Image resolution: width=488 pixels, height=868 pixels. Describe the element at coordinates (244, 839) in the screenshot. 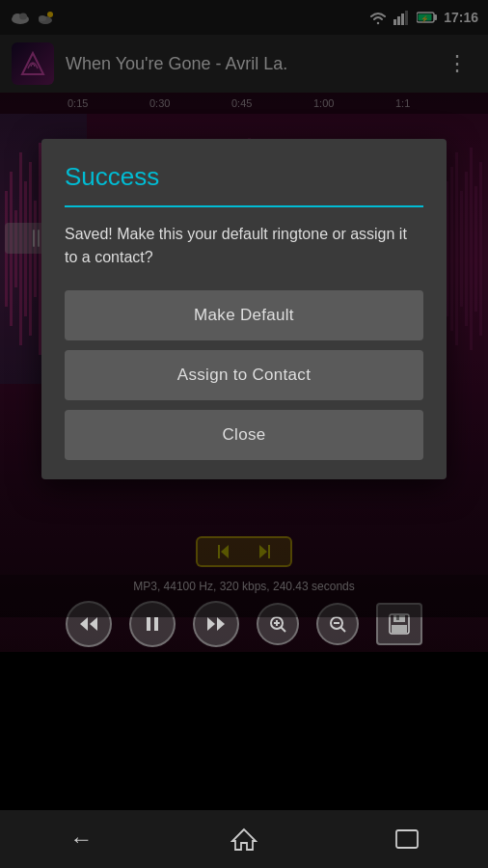

I see `navigation-bar: ←` at that location.